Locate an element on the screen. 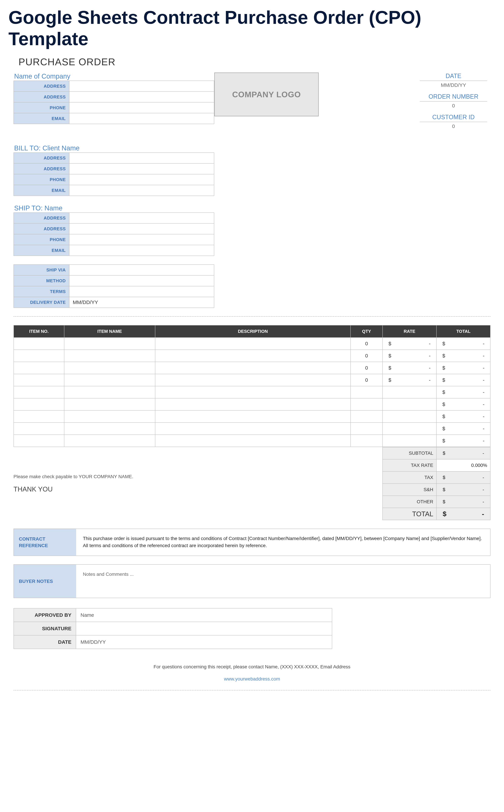 The image size is (504, 812). approved-by-label: APPROVED BY is located at coordinates (45, 615).